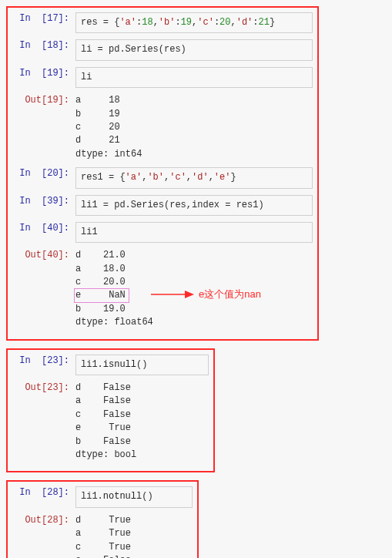  What do you see at coordinates (45, 521) in the screenshot?
I see `prompt-out-28: Out[28]:` at bounding box center [45, 521].